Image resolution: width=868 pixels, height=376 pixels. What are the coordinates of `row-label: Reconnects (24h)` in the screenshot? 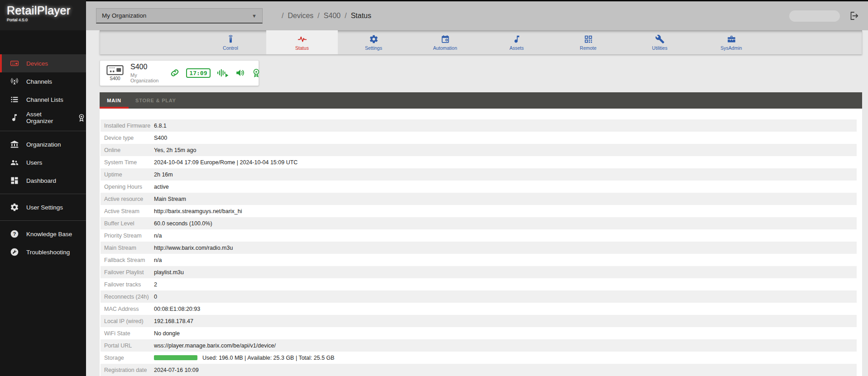 It's located at (129, 297).